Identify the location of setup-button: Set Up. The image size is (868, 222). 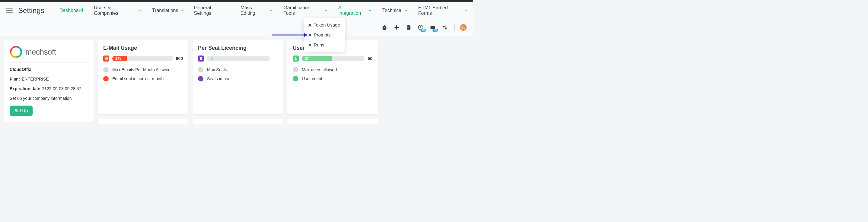
(21, 110).